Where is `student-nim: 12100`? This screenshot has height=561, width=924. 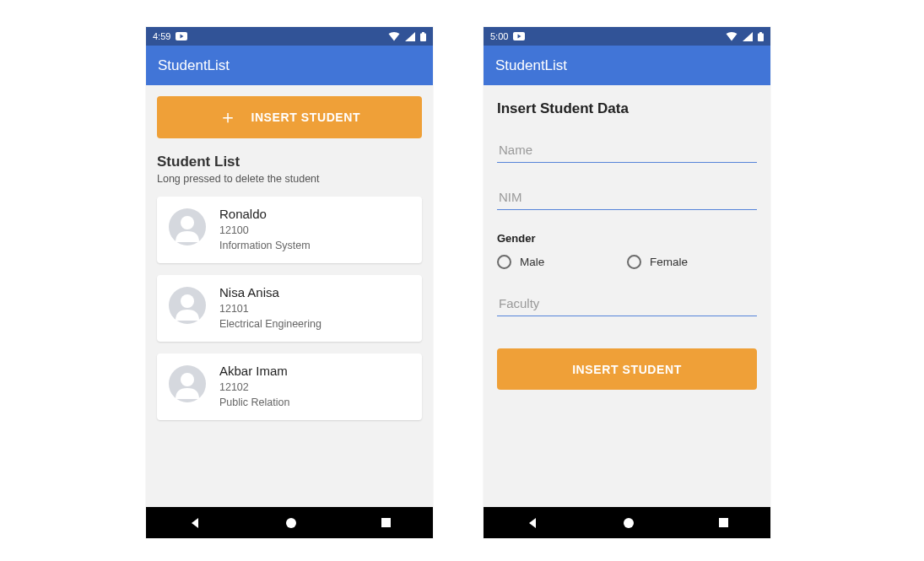
student-nim: 12100 is located at coordinates (265, 230).